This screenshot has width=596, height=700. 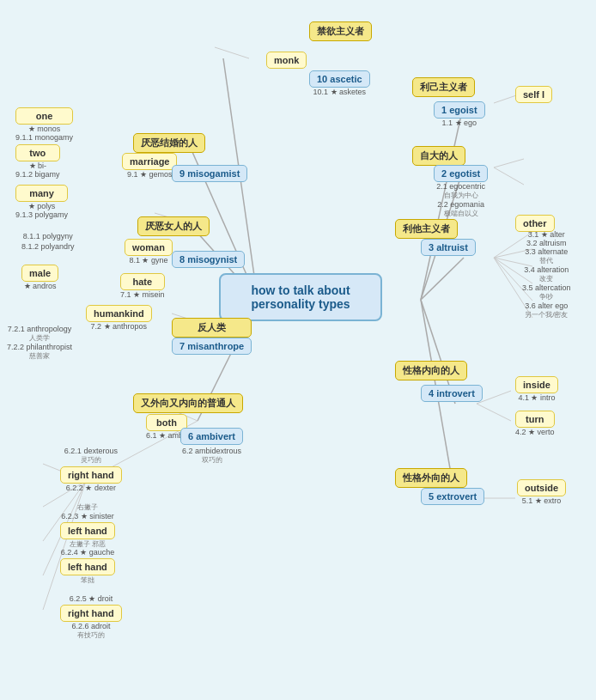 I want to click on misanthrope-box: 7 misanthrope, so click(x=211, y=346).